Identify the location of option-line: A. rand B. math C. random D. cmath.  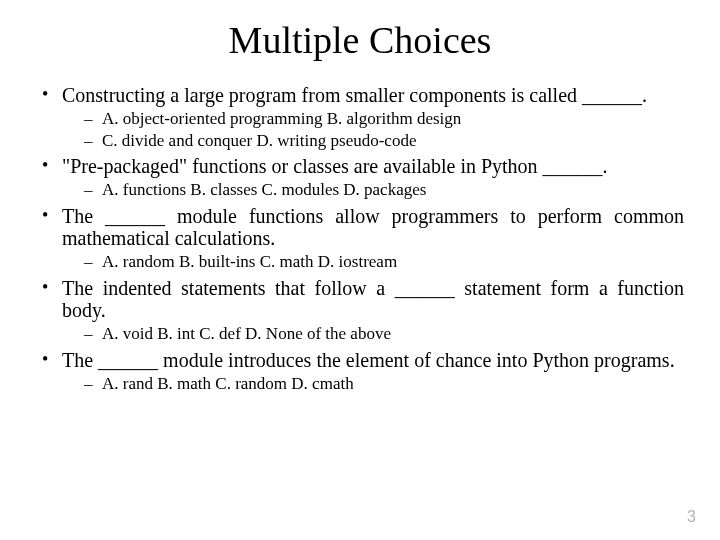
(384, 384).